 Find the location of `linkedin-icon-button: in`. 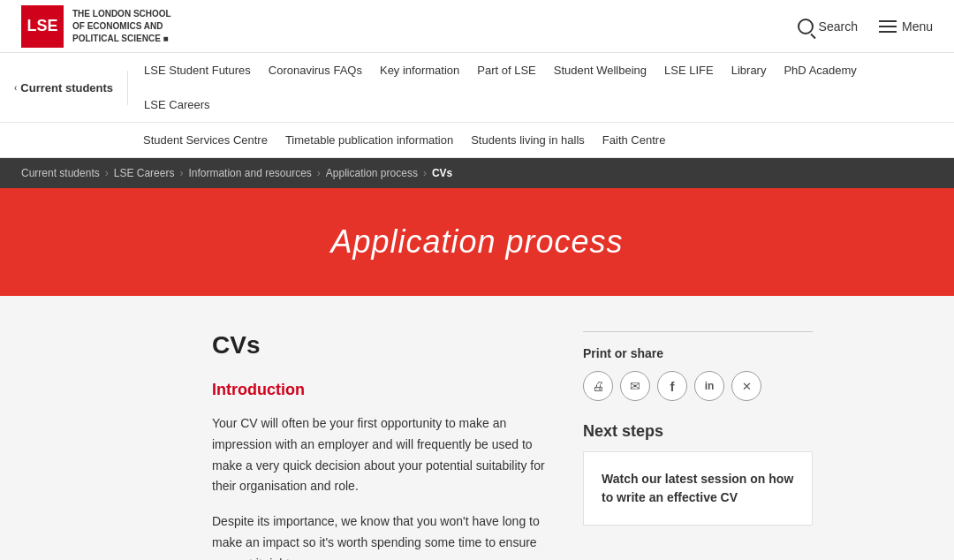

linkedin-icon-button: in is located at coordinates (709, 386).